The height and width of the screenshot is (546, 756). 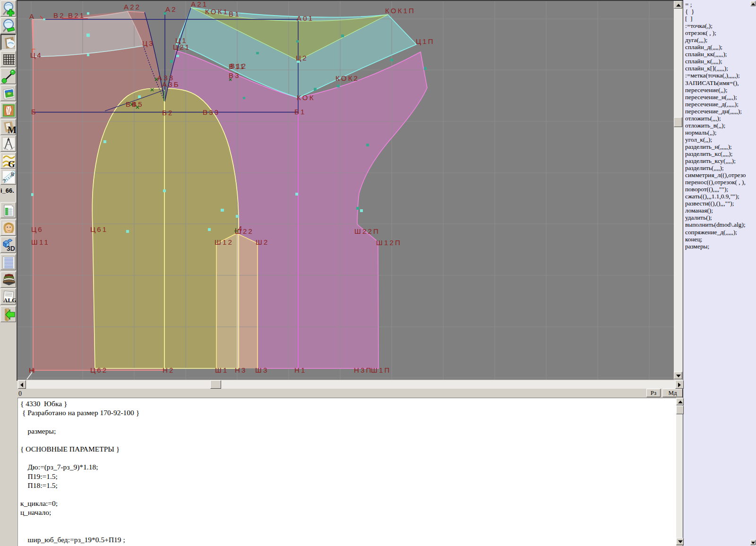 I want to click on svg-text: Б, so click(x=34, y=111).